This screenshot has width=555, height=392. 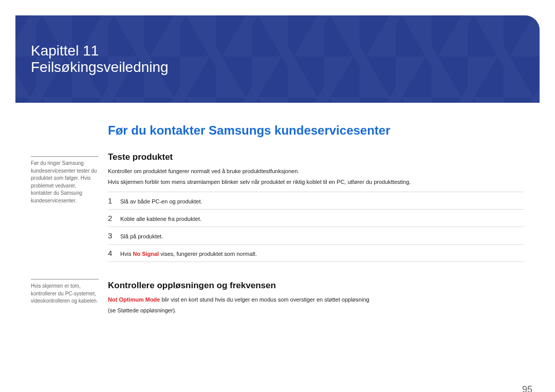 What do you see at coordinates (161, 201) in the screenshot?
I see `step-text: Slå av både PC-en og produktet.` at bounding box center [161, 201].